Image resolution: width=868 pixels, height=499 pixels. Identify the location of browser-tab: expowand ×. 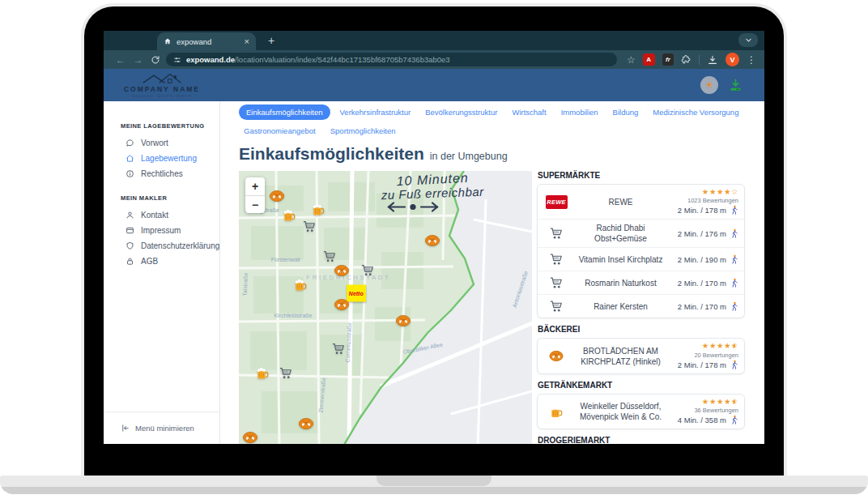
(206, 41).